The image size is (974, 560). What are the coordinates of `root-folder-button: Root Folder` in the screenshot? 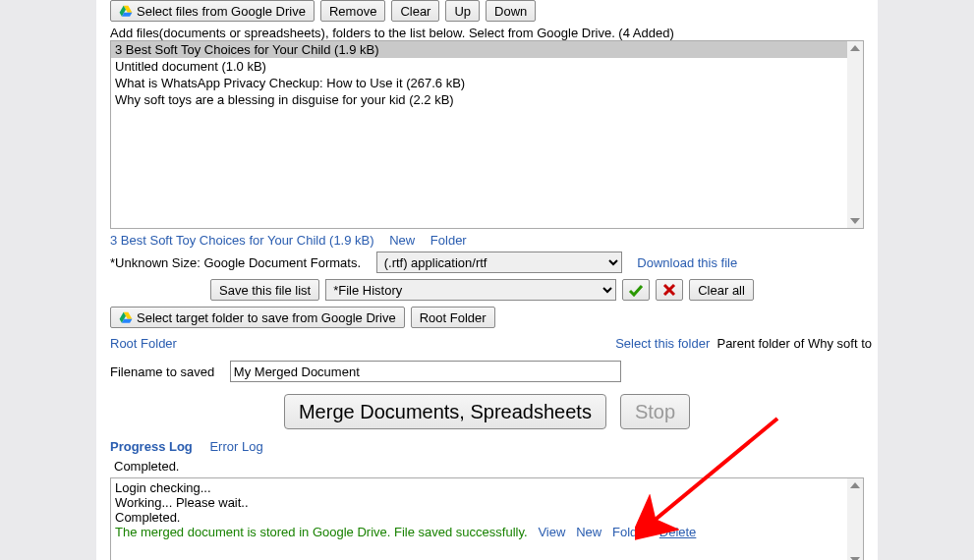 It's located at (453, 317).